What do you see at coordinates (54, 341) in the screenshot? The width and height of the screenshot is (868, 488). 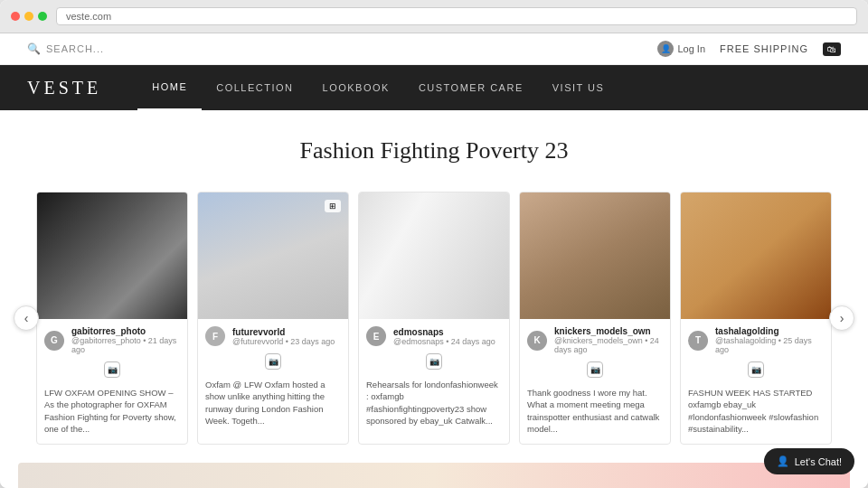 I see `card-avatar: G` at bounding box center [54, 341].